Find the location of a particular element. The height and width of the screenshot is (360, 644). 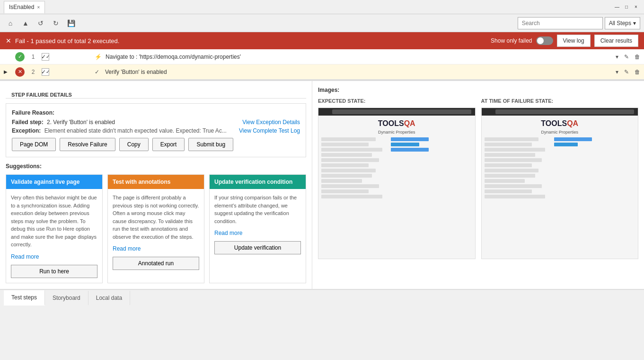

suggestion-read-more-1: Read more is located at coordinates (54, 257).